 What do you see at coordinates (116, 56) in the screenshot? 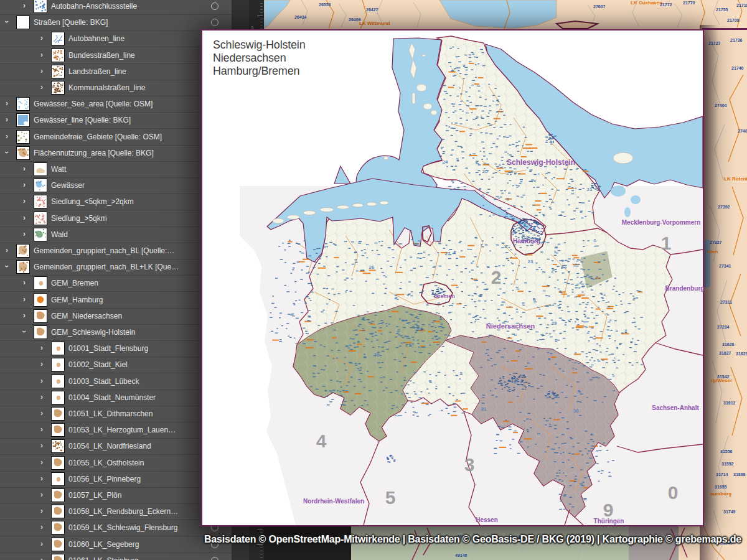
I see `layer-row: ›Bundesstraßen_line` at bounding box center [116, 56].